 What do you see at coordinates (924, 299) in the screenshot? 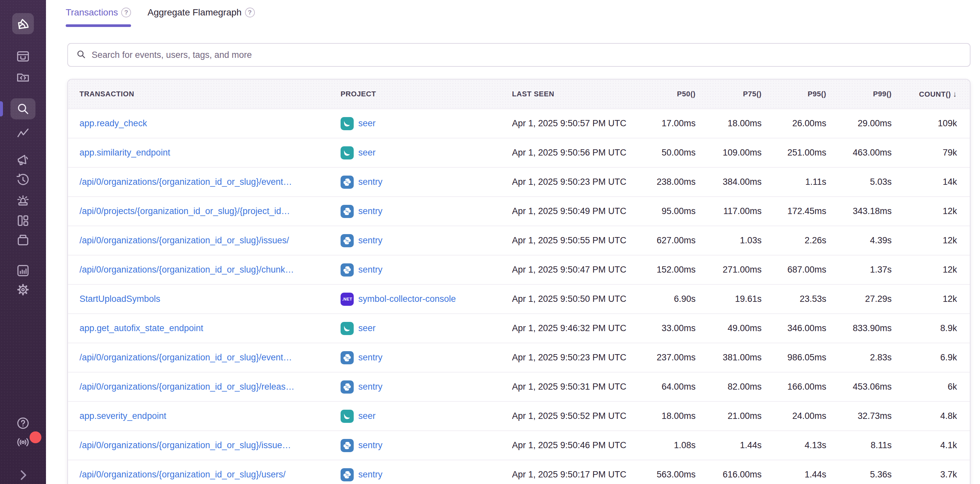
I see `count-value: 12k` at bounding box center [924, 299].